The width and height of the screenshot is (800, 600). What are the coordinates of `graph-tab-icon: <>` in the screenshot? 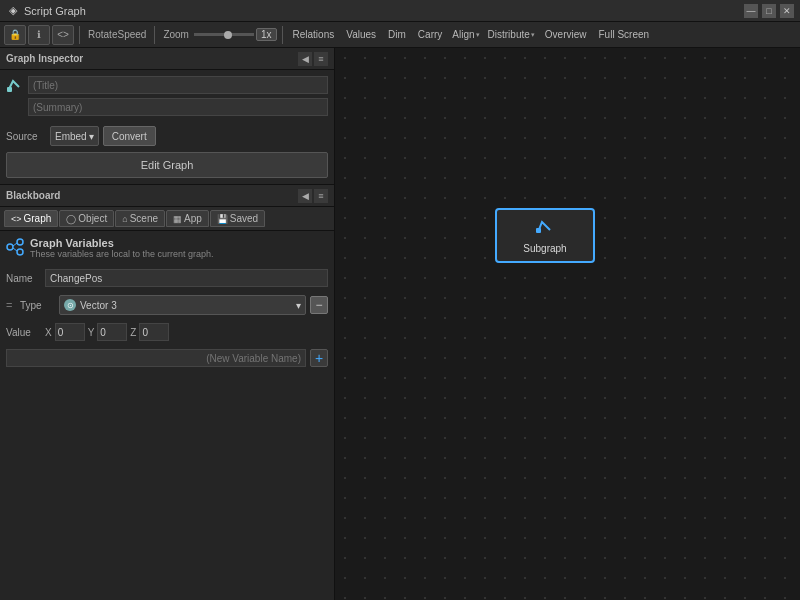 It's located at (16, 219).